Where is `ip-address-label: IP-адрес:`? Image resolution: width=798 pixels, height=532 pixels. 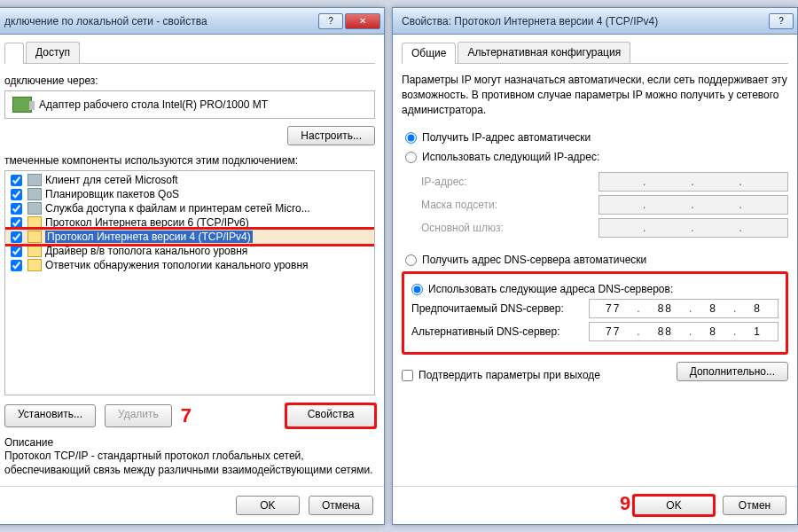
ip-address-label: IP-адрес: is located at coordinates (505, 182).